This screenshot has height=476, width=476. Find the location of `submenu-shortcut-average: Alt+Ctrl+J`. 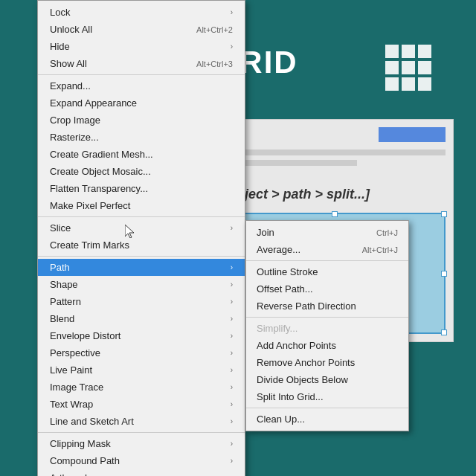

submenu-shortcut-average: Alt+Ctrl+J is located at coordinates (380, 250).